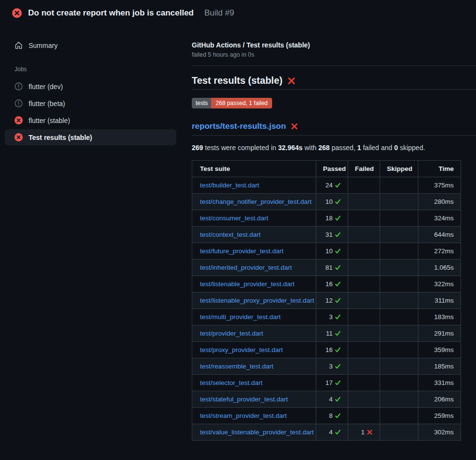 The height and width of the screenshot is (460, 476). I want to click on suite-link: test/change_notifier_provider_test.dart, so click(256, 201).